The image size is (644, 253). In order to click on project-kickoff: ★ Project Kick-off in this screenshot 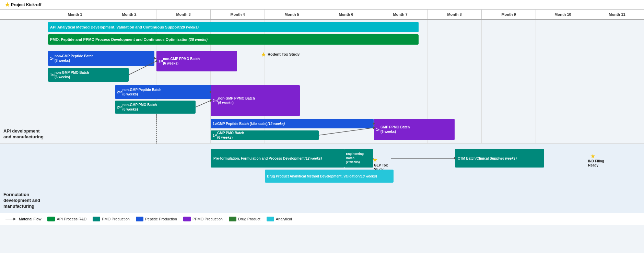, I will do `click(322, 5)`.